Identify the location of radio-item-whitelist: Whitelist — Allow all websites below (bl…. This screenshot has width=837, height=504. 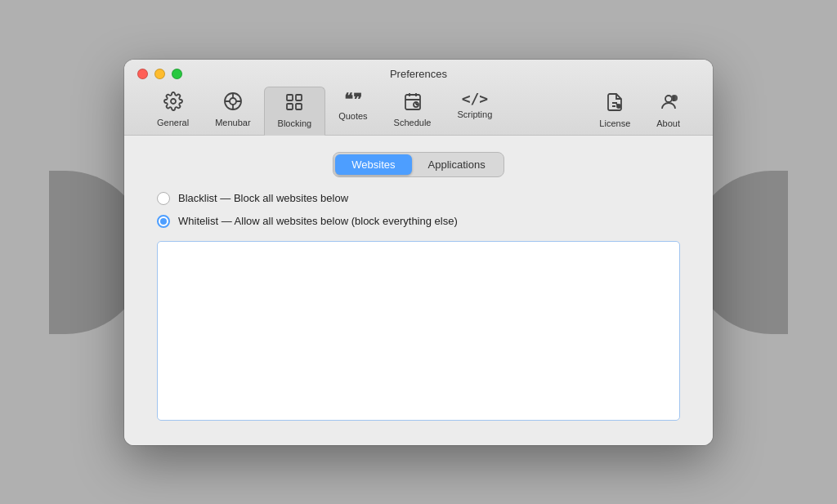
(418, 221).